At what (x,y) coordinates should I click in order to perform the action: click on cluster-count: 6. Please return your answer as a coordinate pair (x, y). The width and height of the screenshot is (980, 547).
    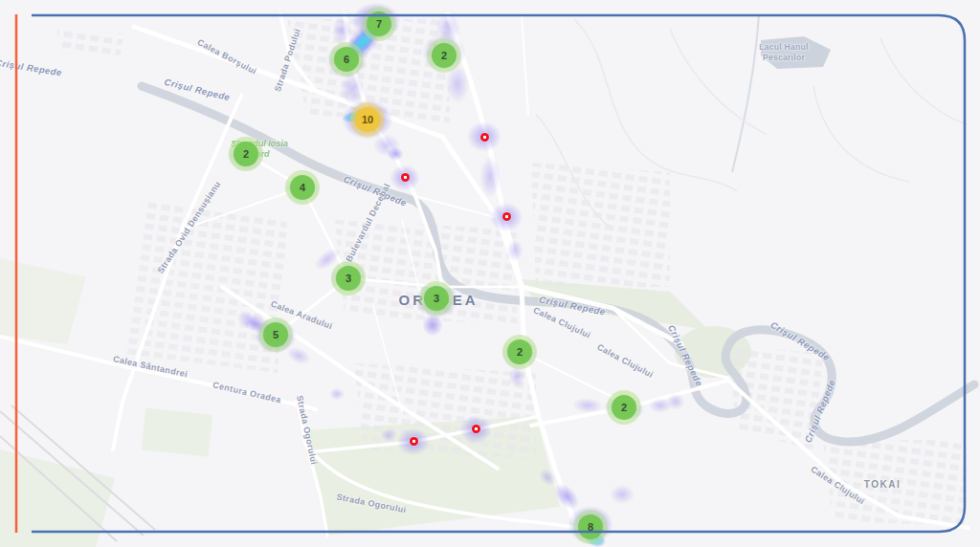
    Looking at the image, I should click on (346, 59).